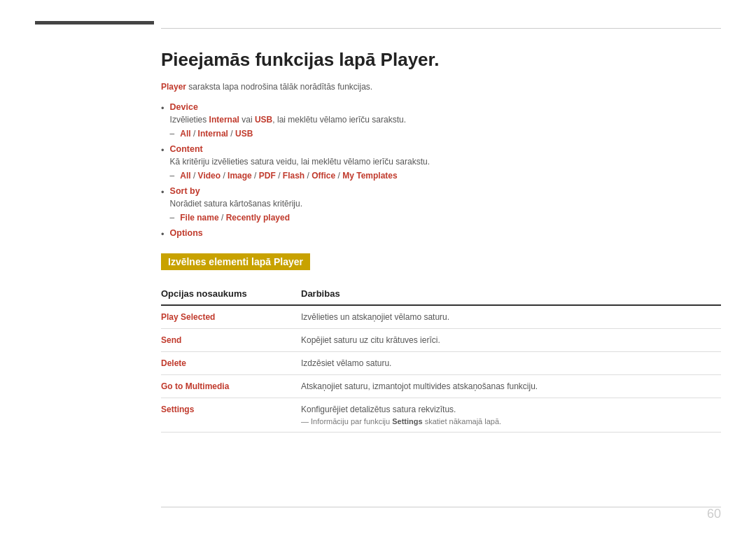 This screenshot has width=756, height=534. Describe the element at coordinates (445, 191) in the screenshot. I see `bullet-label-sortby: Sort by` at that location.